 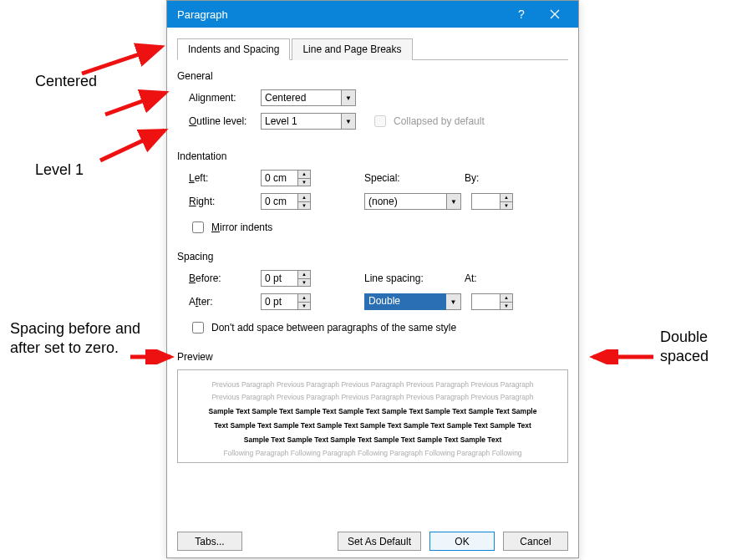 I want to click on right-spinner: ▲▼, so click(x=286, y=201).